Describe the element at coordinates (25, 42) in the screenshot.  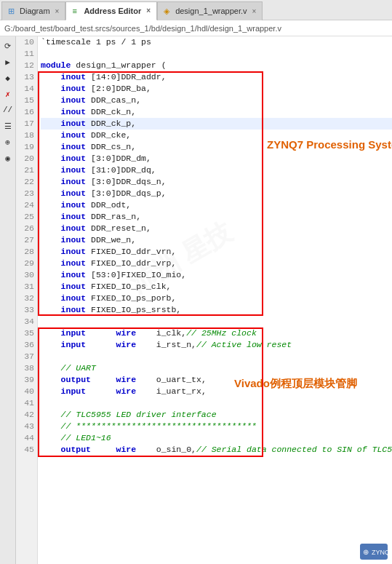
I see `linenum-10: 10` at that location.